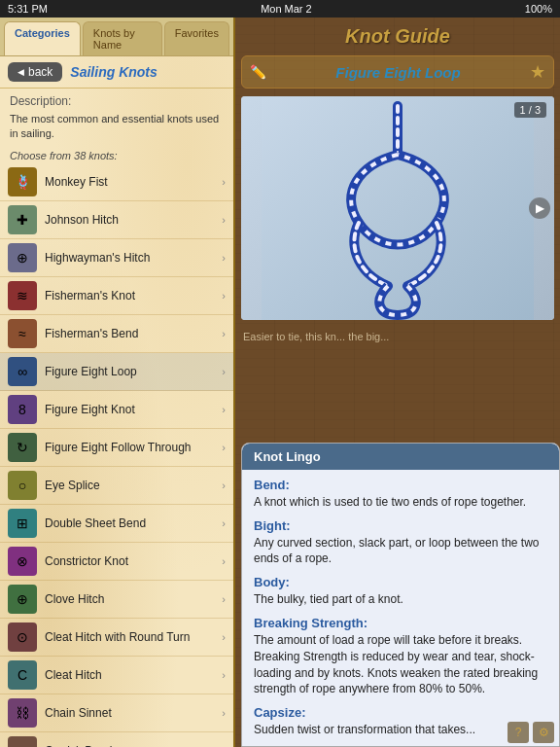 The height and width of the screenshot is (747, 560). What do you see at coordinates (129, 637) in the screenshot?
I see `knot-name: Cleat Hitch with Round Turn` at bounding box center [129, 637].